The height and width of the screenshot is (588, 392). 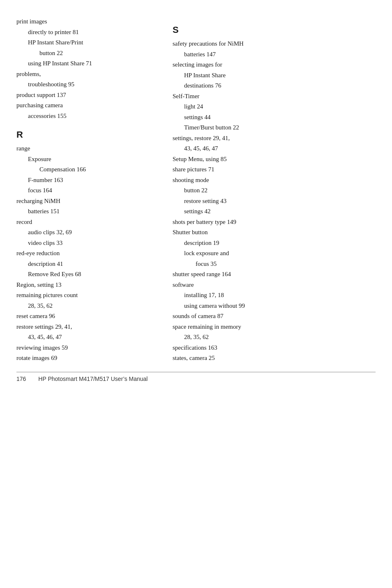 I want to click on entry-record: record, so click(x=88, y=222).